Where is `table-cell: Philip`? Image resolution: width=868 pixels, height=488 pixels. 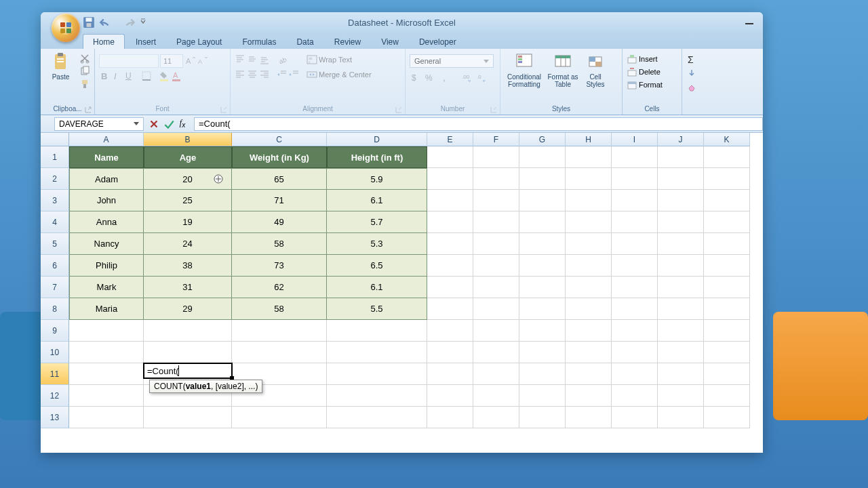 table-cell: Philip is located at coordinates (106, 266).